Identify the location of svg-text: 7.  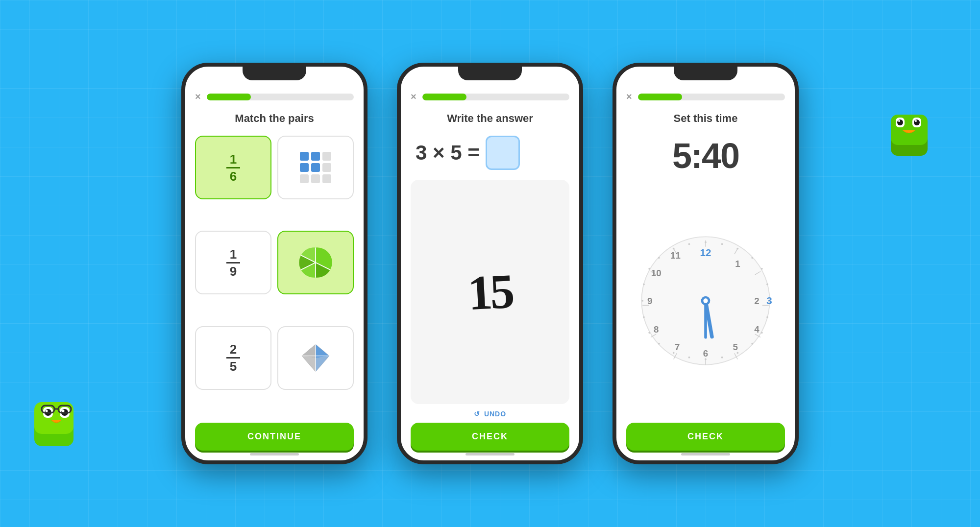
(677, 347).